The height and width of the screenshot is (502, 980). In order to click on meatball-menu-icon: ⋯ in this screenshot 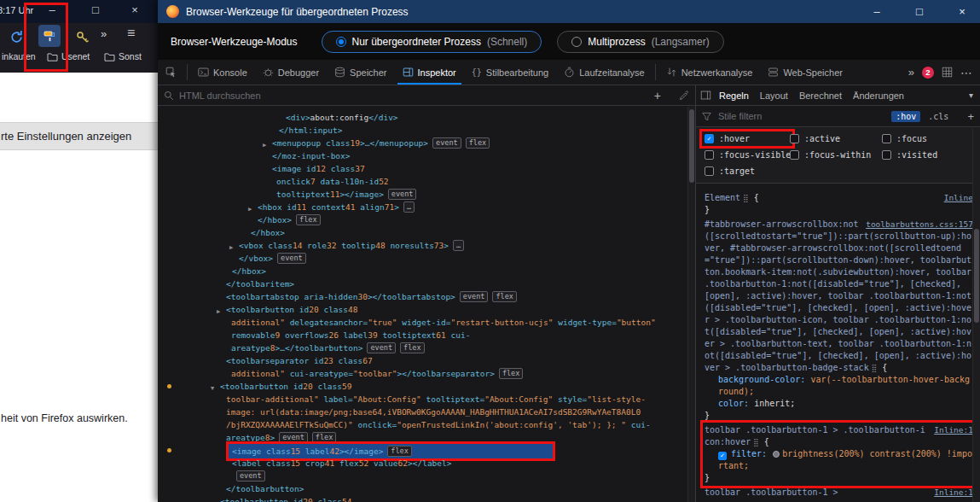, I will do `click(966, 73)`.